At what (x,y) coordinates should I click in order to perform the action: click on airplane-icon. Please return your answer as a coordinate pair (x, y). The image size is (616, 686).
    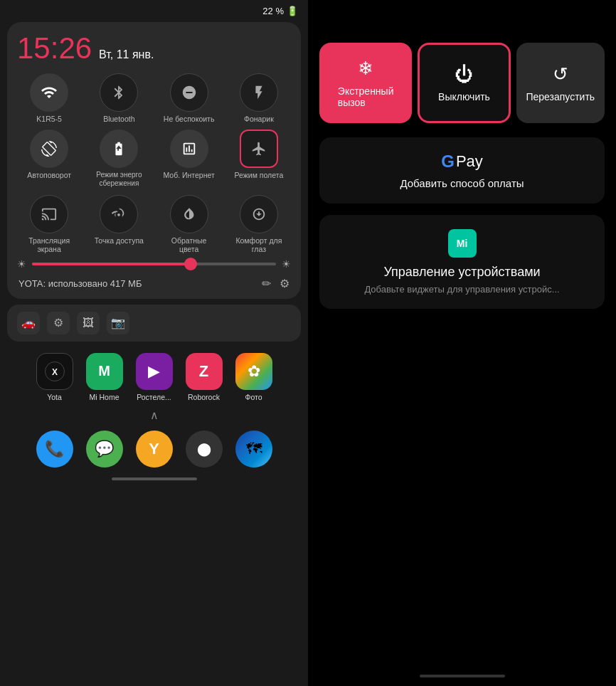
    Looking at the image, I should click on (259, 149).